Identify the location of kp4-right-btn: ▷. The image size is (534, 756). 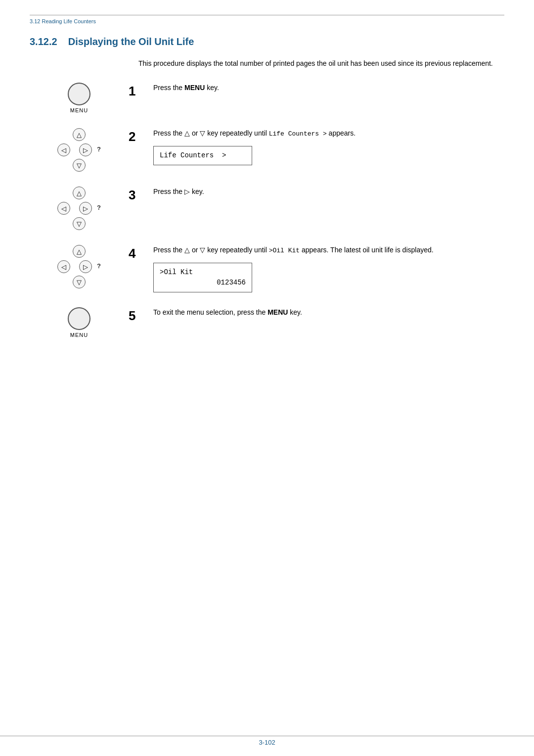
(86, 267).